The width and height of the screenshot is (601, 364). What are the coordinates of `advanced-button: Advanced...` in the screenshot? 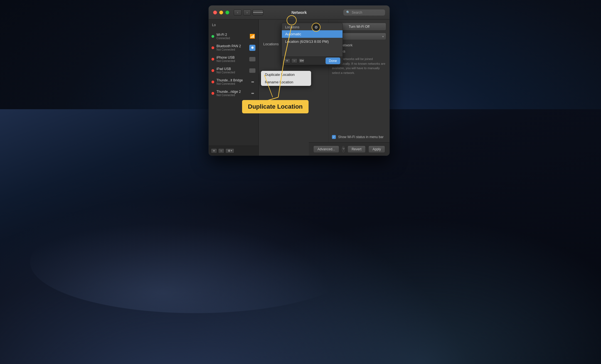 It's located at (326, 149).